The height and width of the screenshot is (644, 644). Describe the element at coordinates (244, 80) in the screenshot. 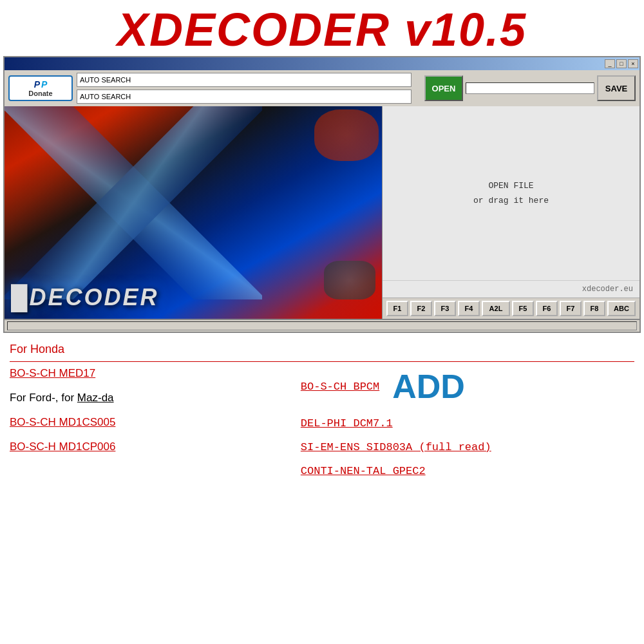

I see `dropdown1-wrapper: AUTO SEARCH` at that location.